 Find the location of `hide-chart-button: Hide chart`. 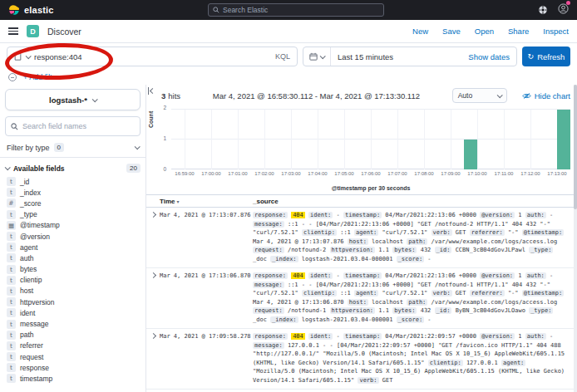

hide-chart-button: Hide chart is located at coordinates (546, 96).